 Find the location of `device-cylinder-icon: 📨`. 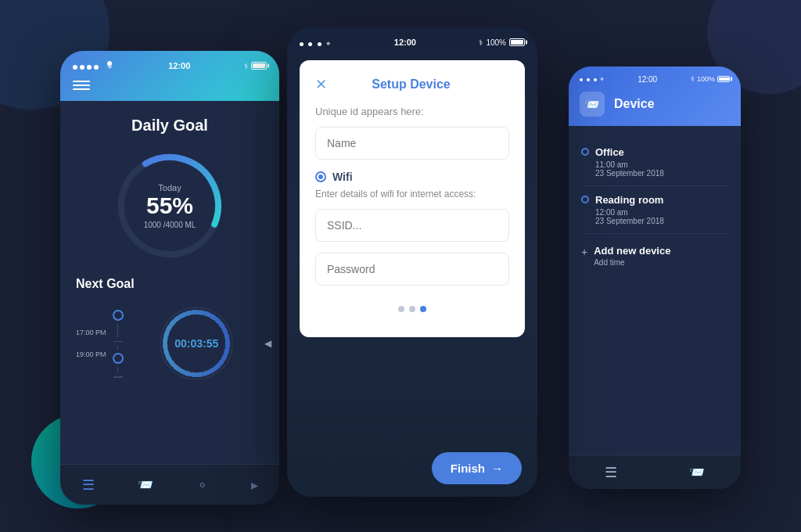

device-cylinder-icon: 📨 is located at coordinates (592, 104).